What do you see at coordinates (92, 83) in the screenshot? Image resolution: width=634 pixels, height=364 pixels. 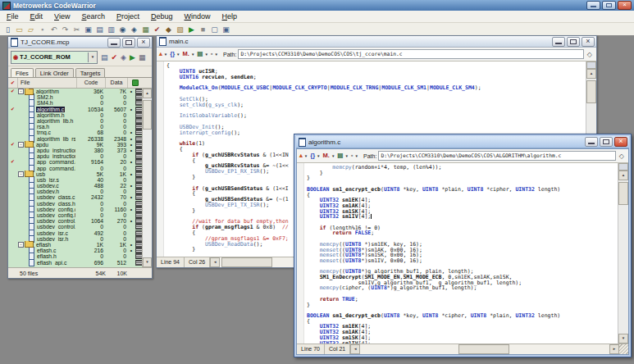 I see `column-code: Code` at bounding box center [92, 83].